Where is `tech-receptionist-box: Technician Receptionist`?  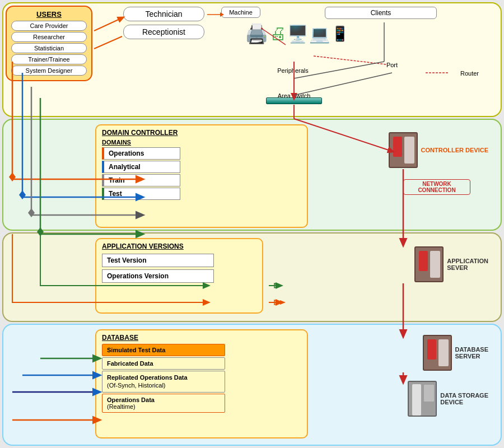 tech-receptionist-box: Technician Receptionist is located at coordinates (164, 25).